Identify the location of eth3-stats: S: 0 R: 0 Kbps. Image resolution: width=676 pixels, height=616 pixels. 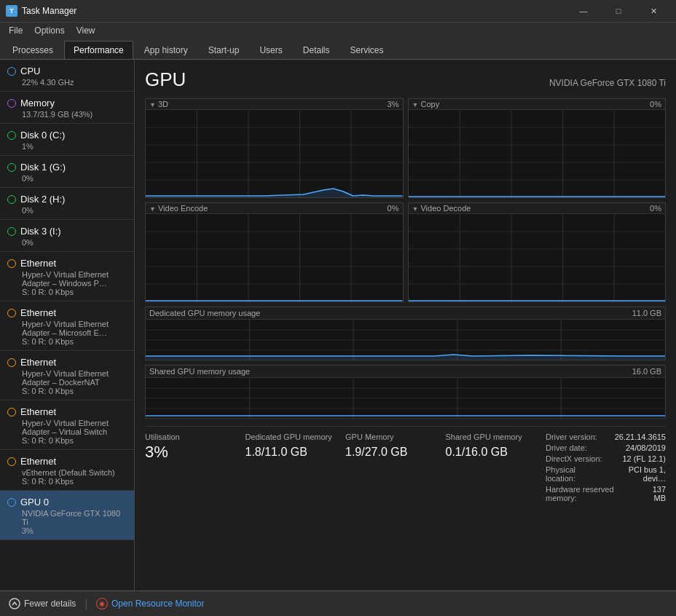
(74, 391).